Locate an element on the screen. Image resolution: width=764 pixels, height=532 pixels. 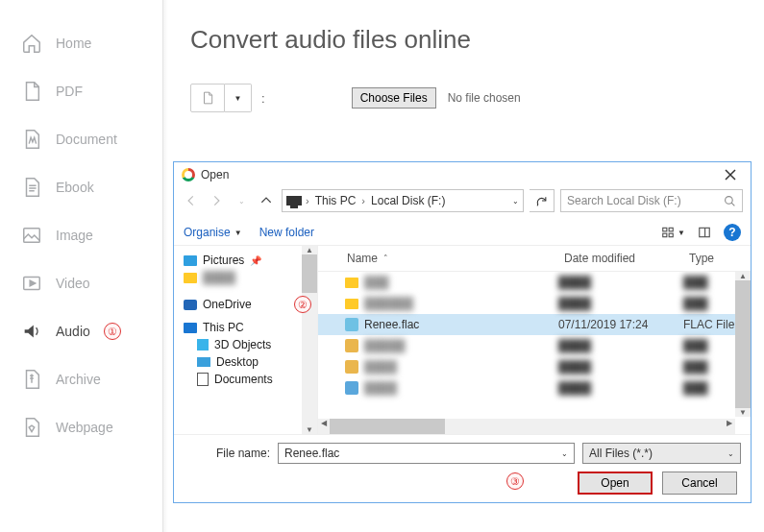
search-icon is located at coordinates (730, 202).